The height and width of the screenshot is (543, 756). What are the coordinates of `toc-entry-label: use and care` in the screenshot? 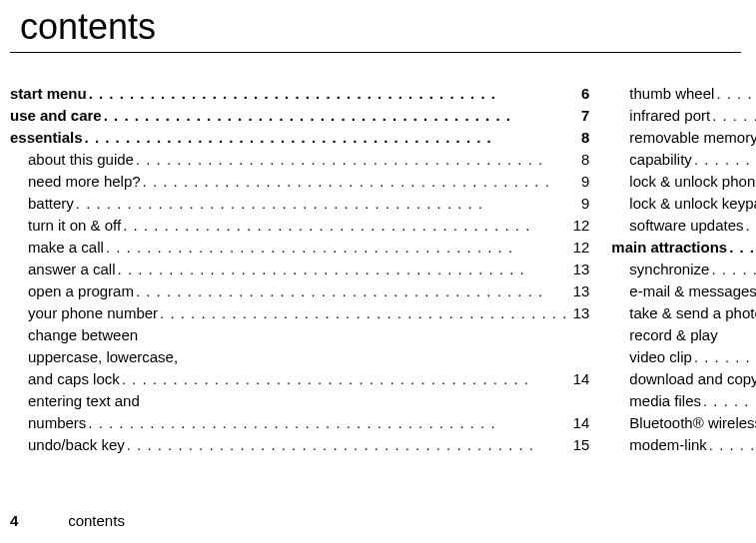 It's located at (56, 116).